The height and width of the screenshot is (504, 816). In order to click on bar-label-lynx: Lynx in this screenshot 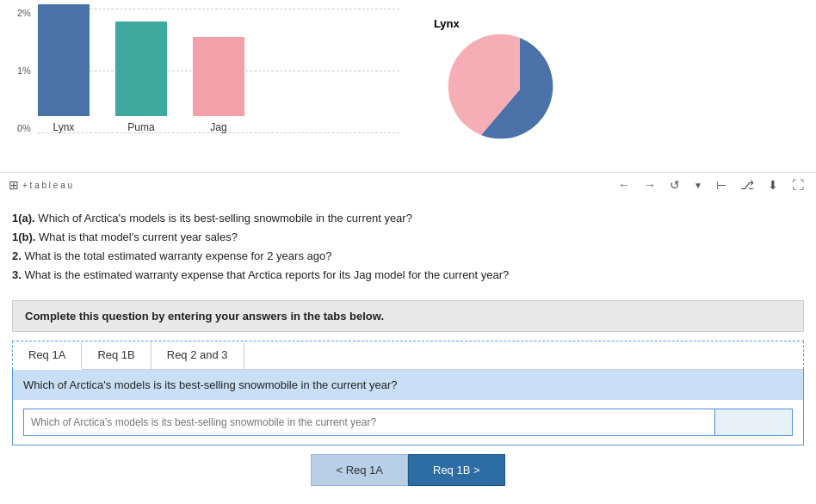, I will do `click(64, 127)`.